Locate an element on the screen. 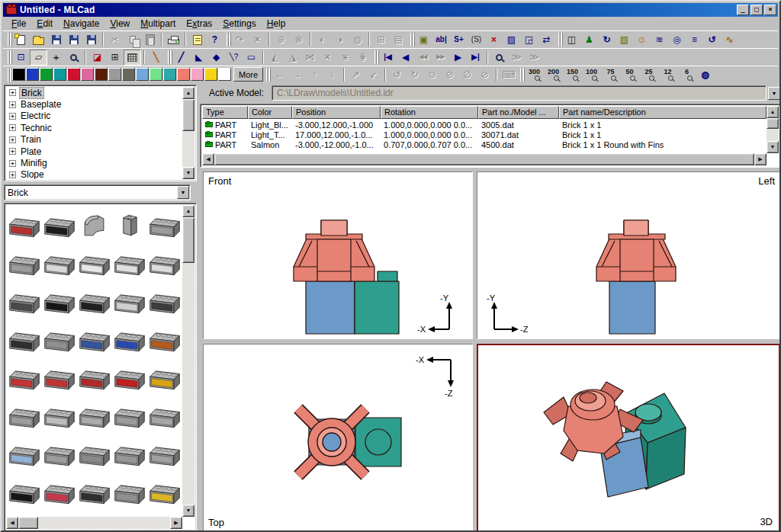 This screenshot has height=532, width=781. menu-extras: Extras is located at coordinates (199, 24).